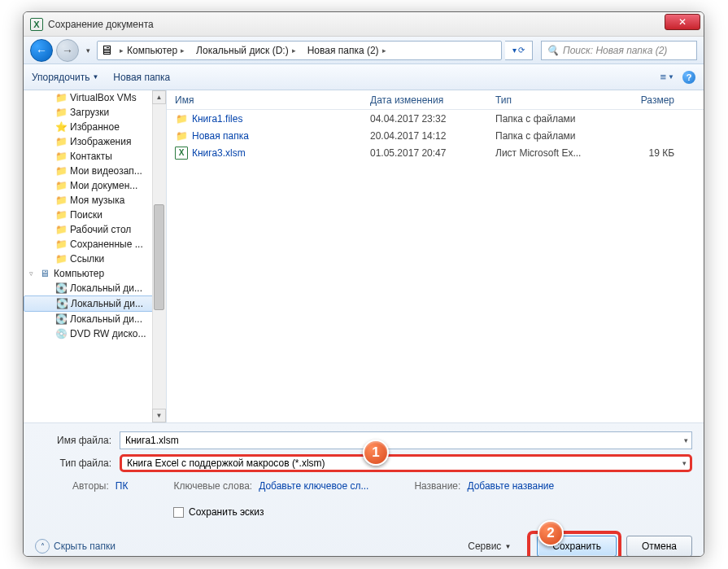 The height and width of the screenshot is (569, 728). Describe the element at coordinates (435, 100) in the screenshot. I see `column-headers: Имя Дата изменения Тип Размер` at that location.